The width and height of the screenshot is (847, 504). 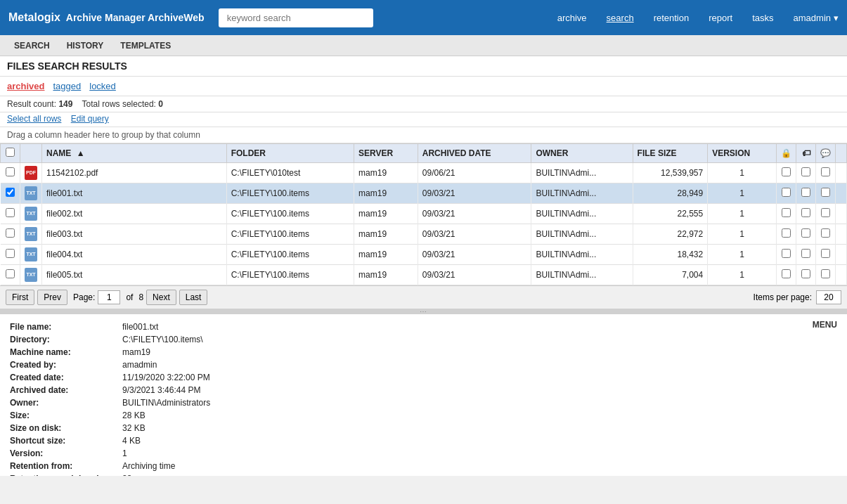 I want to click on search-input, so click(x=296, y=18).